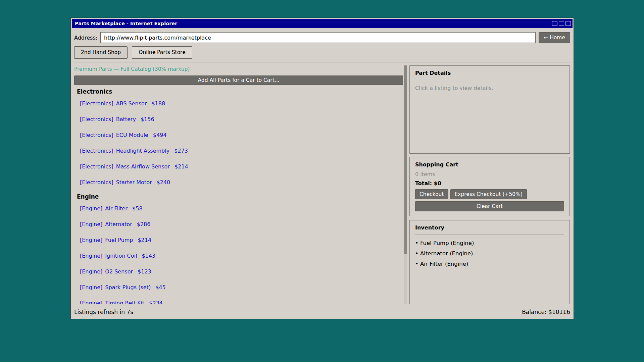 The height and width of the screenshot is (362, 644). What do you see at coordinates (322, 52) in the screenshot?
I see `shop-tabs: 2nd Hand Shop Online Parts Store` at bounding box center [322, 52].